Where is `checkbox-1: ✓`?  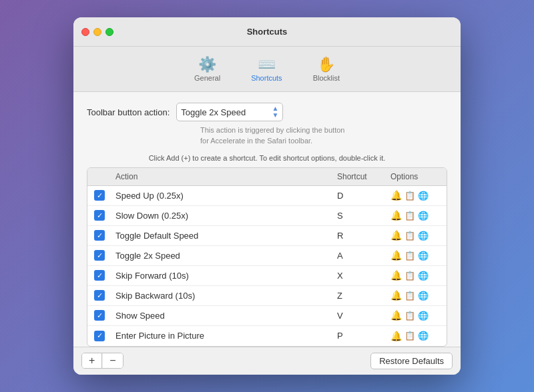 checkbox-1: ✓ is located at coordinates (99, 215).